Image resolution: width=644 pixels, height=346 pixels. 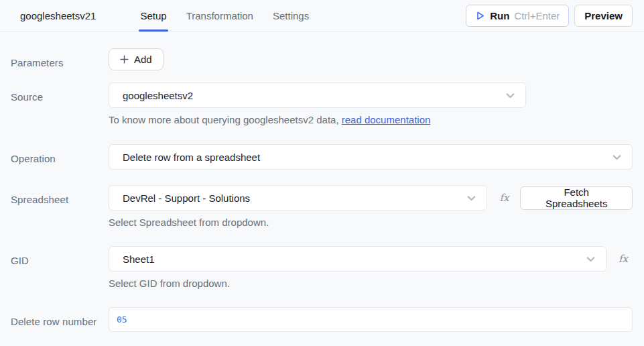 I want to click on gid-label: GID, so click(x=60, y=268).